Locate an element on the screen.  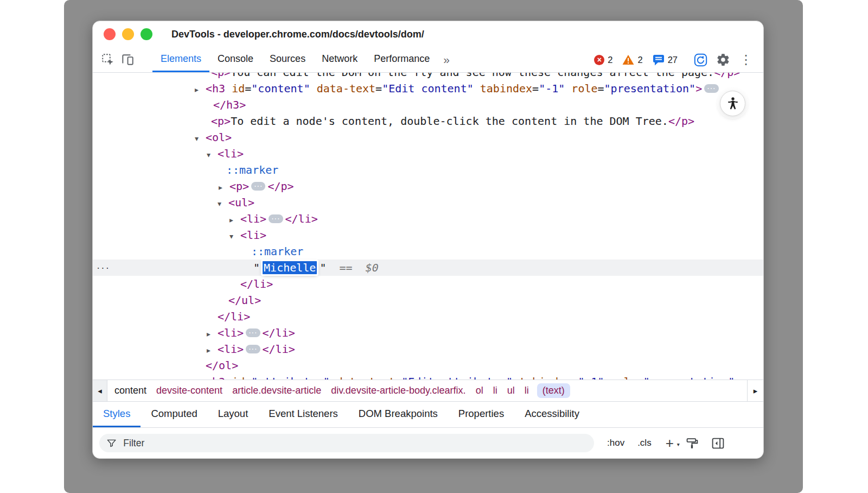
breadcrumb-item: ul is located at coordinates (511, 391).